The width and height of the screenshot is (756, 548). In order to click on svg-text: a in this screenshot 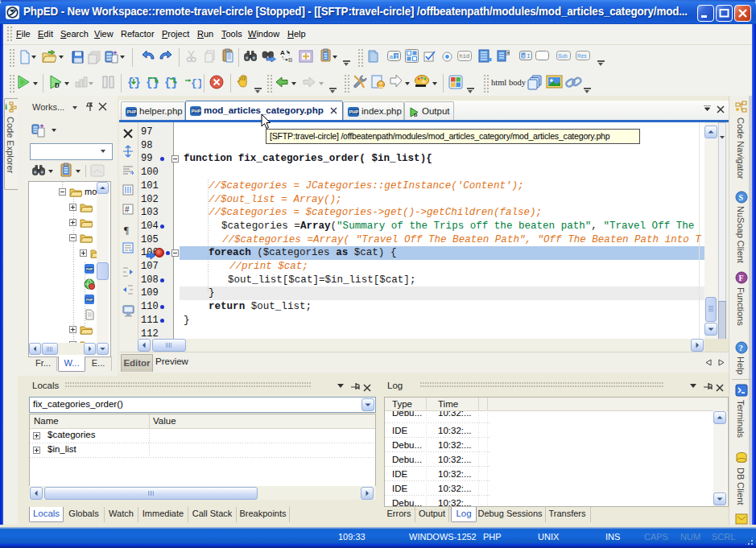, I will do `click(391, 56)`.